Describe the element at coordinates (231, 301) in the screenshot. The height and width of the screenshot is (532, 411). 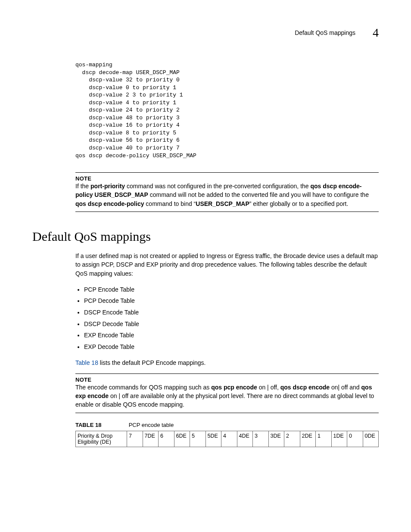
I see `list-item: PCP Decode Table` at that location.